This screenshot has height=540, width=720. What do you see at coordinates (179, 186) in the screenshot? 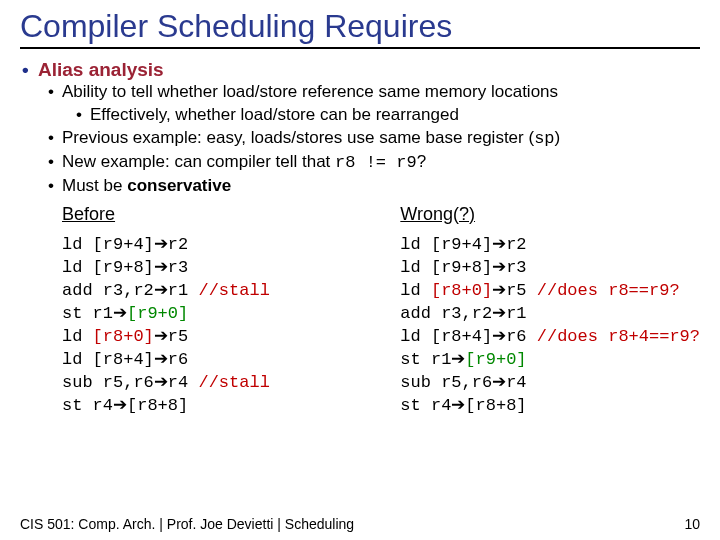
I see `bullet-4-bold: conservative` at bounding box center [179, 186].